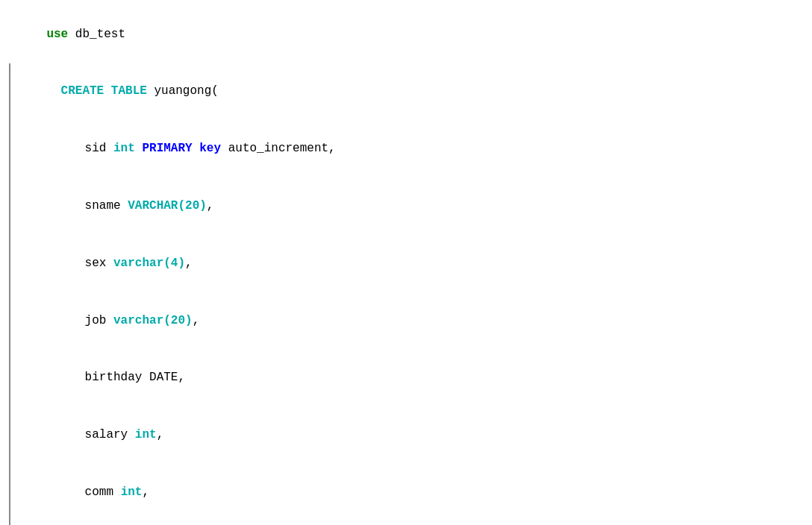 Image resolution: width=812 pixels, height=525 pixels. What do you see at coordinates (409, 492) in the screenshot?
I see `line-comm: comm int,` at bounding box center [409, 492].